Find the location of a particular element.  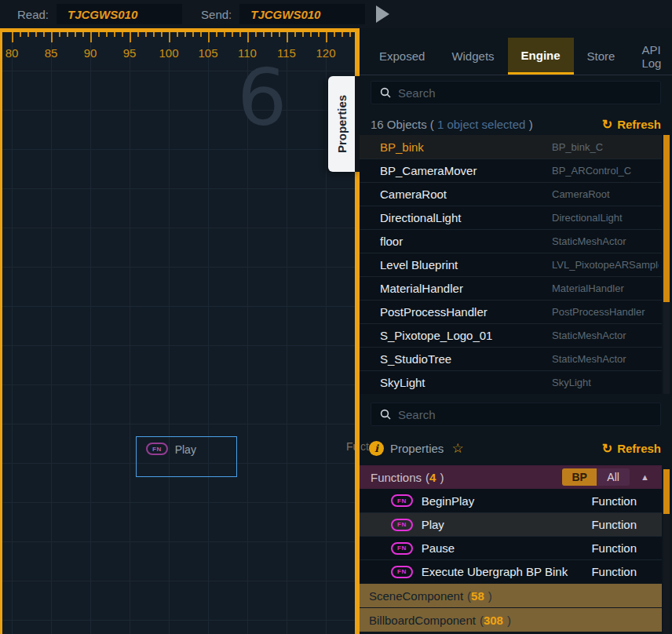

object-name: MaterialHandler is located at coordinates (422, 289).